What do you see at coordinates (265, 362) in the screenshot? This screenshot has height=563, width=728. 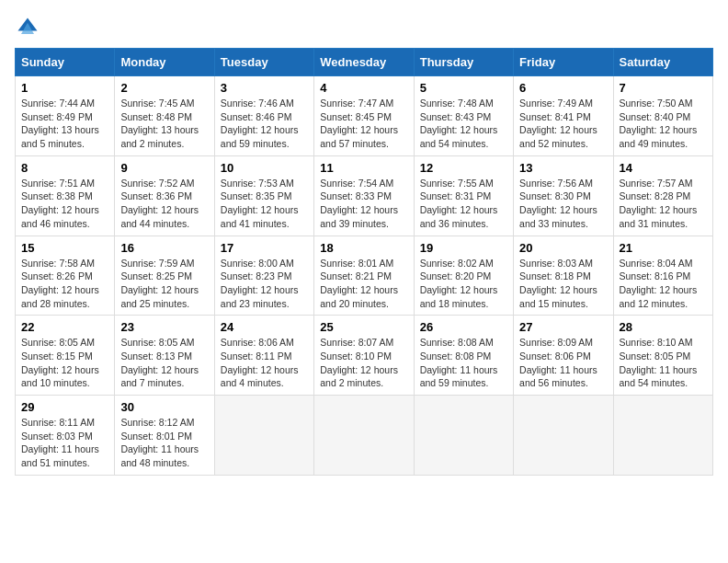 I see `day-info: Sunrise: 8:06 AM Sunset: 8:11 PM Dayligh…` at bounding box center [265, 362].